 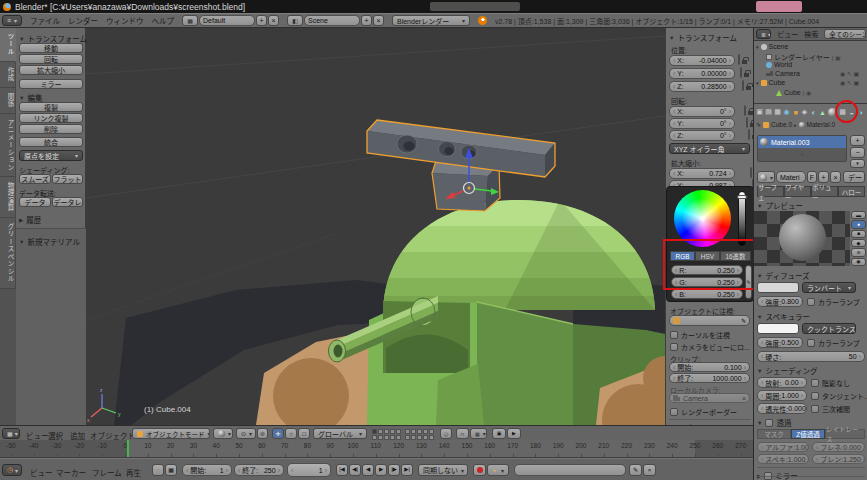 I want to click on emit-field: 放射:0.00, so click(x=782, y=382).